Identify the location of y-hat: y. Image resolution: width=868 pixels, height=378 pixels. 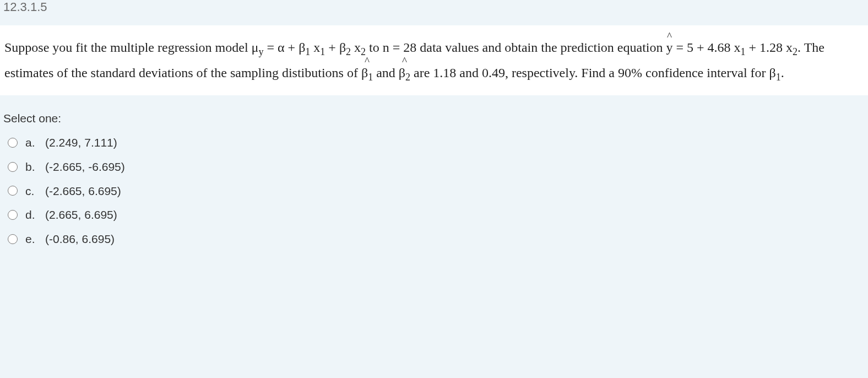
(669, 48).